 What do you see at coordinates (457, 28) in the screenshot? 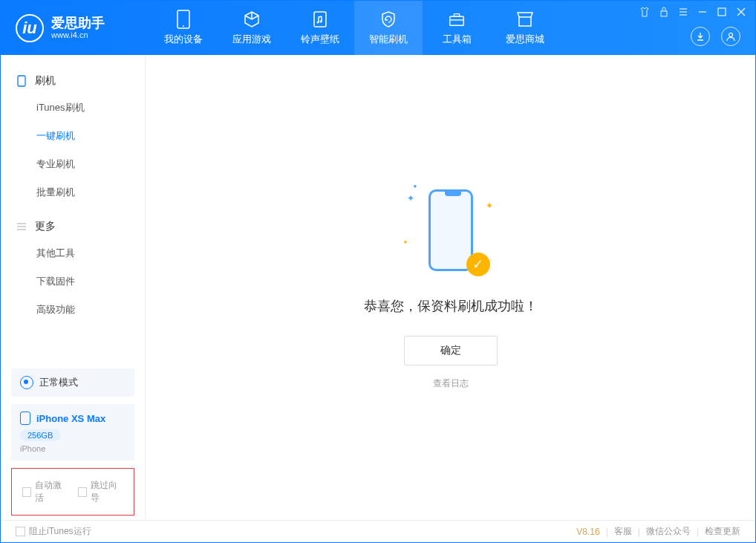
I see `tab-toolbox: 工具箱` at bounding box center [457, 28].